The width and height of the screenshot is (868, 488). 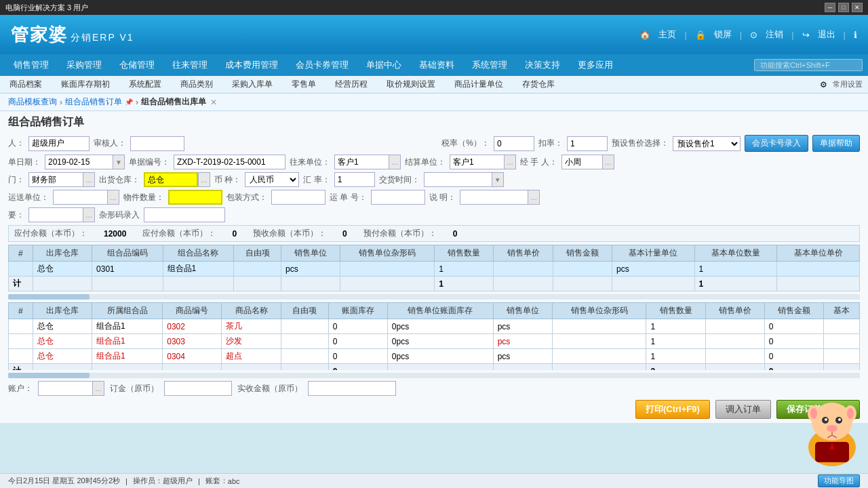 I want to click on barcode-input, so click(x=184, y=215).